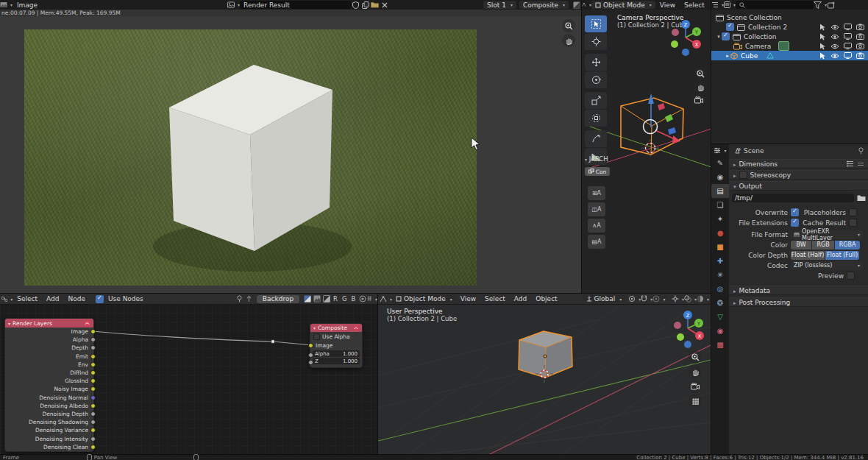 This screenshot has height=460, width=868. Describe the element at coordinates (678, 299) in the screenshot. I see `gizmos-toggle-button` at that location.